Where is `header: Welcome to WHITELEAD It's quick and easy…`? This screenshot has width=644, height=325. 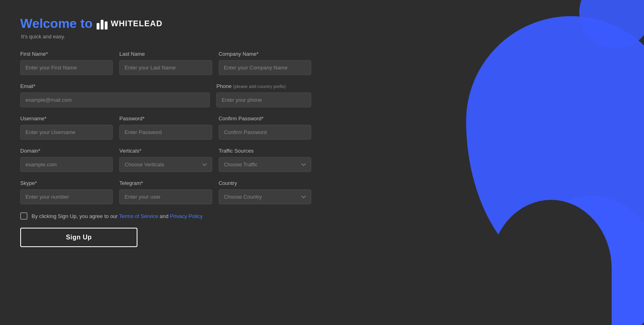
header: Welcome to WHITELEAD It's quick and easy… is located at coordinates (166, 28).